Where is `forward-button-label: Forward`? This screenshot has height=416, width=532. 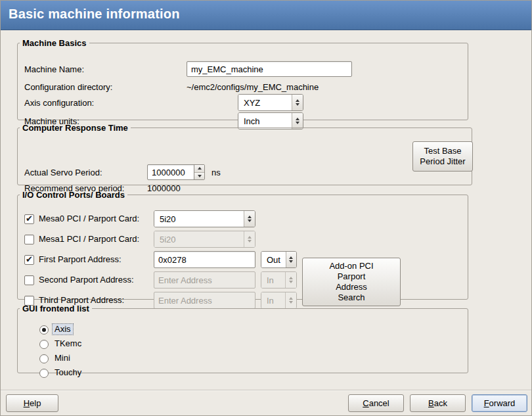 forward-button-label: Forward is located at coordinates (500, 404).